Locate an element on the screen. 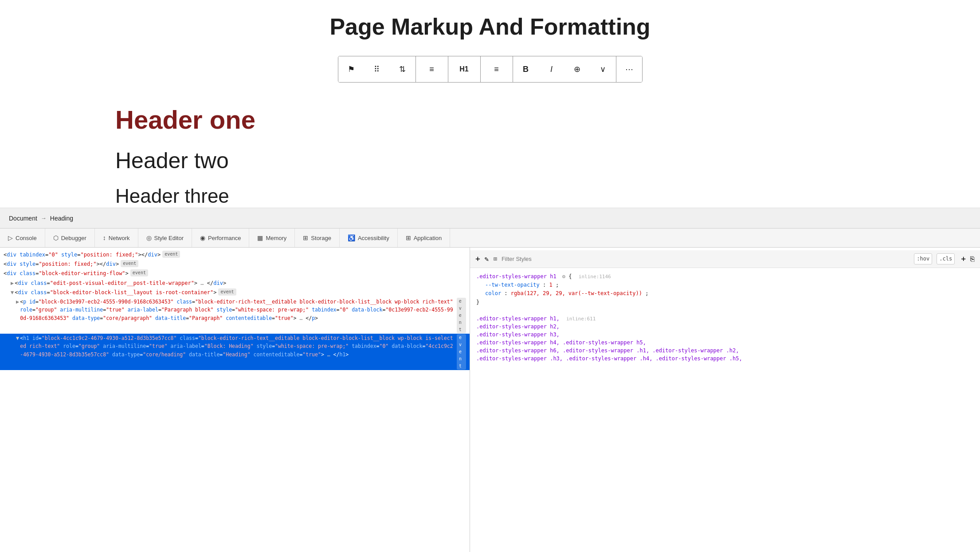 The width and height of the screenshot is (980, 552). toolbar-group-text-align: ≡ is located at coordinates (497, 69).